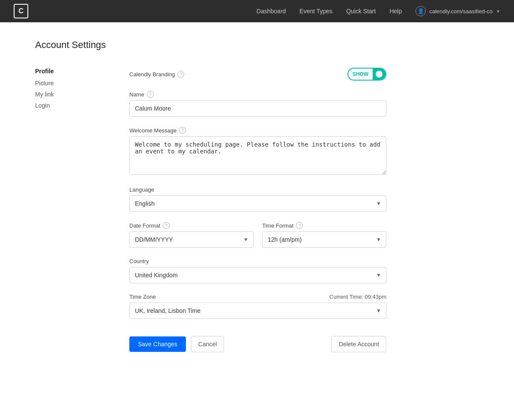  I want to click on name-label: Name ?, so click(258, 94).